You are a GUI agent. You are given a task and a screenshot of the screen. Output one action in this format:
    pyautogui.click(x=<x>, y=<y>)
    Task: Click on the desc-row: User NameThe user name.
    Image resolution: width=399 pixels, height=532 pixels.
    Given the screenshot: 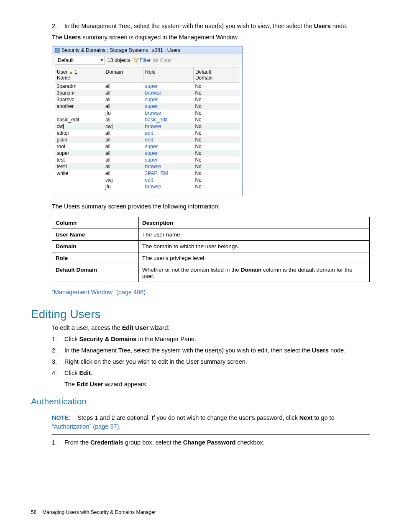 What is the action you would take?
    pyautogui.click(x=211, y=235)
    